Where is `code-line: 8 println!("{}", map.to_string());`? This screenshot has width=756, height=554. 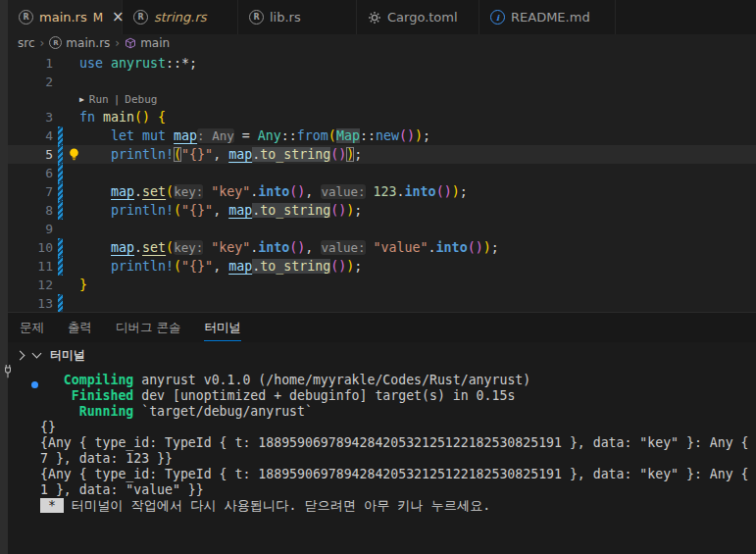 code-line: 8 println!("{}", map.to_string()); is located at coordinates (382, 210).